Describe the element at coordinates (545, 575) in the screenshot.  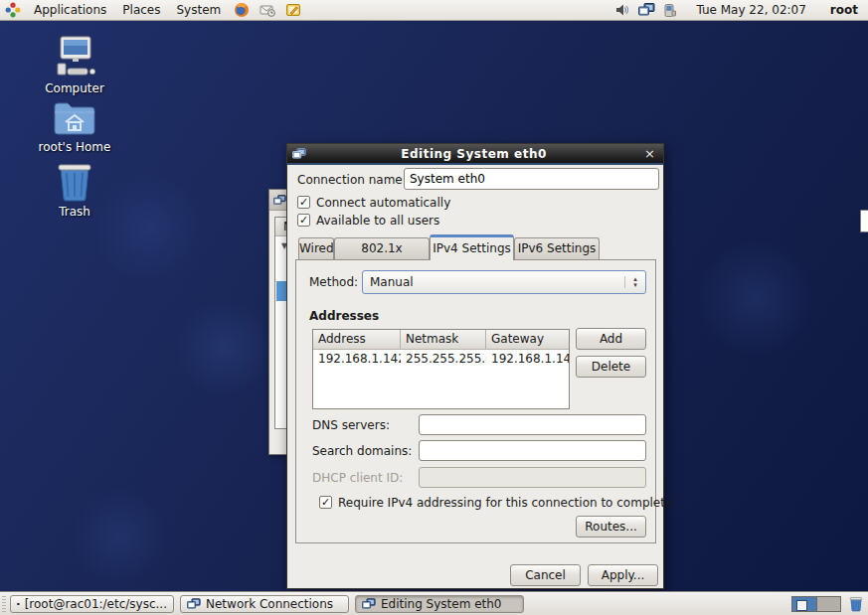
I see `cancel-button: Cancel` at that location.